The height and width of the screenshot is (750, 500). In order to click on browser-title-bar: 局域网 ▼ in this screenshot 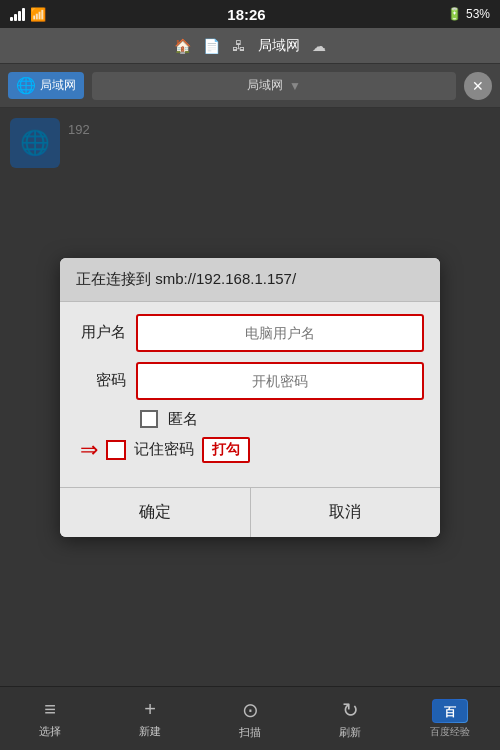, I will do `click(274, 86)`.